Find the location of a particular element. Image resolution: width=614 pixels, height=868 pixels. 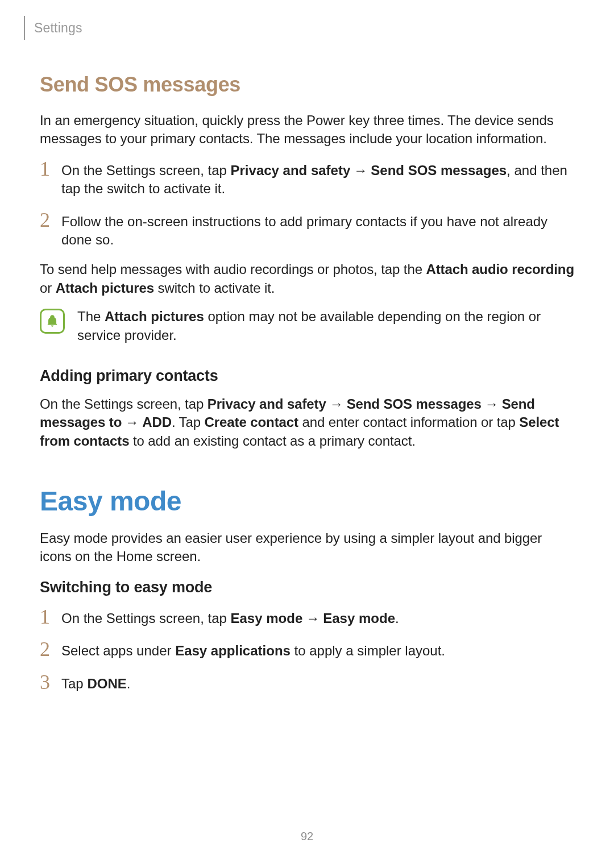

bold: Create contact is located at coordinates (251, 422).